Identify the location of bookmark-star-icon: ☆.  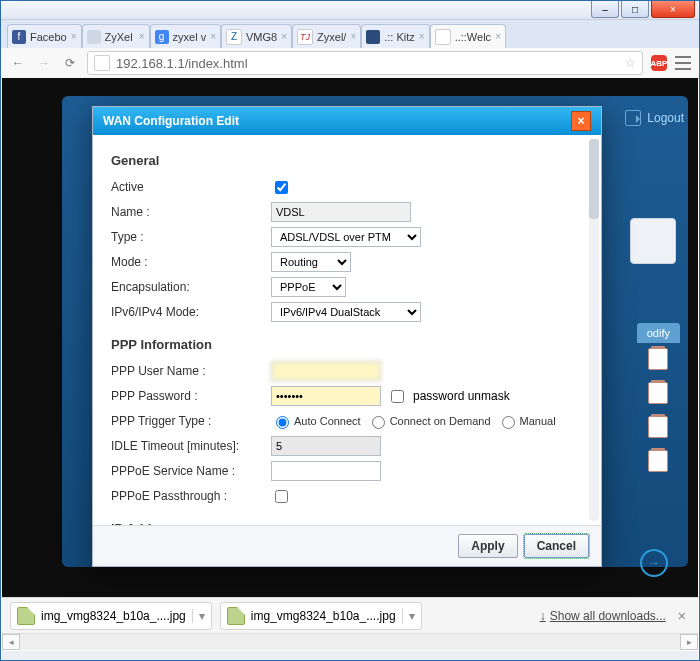
(630, 63).